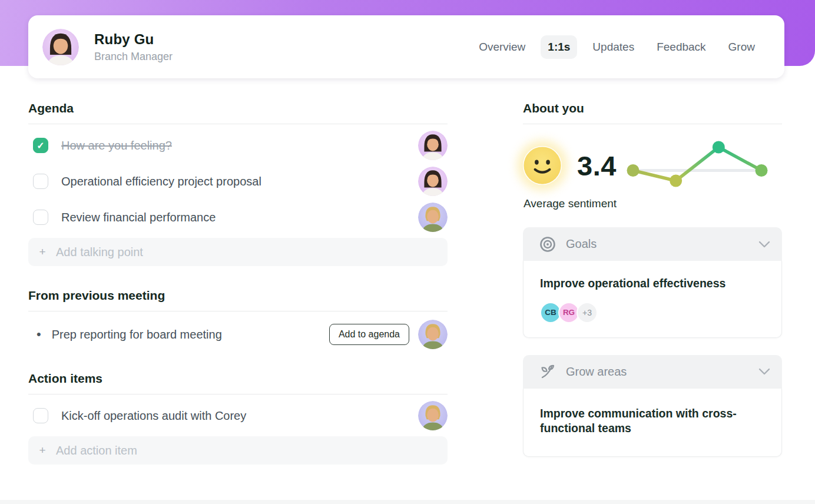 The width and height of the screenshot is (815, 504). What do you see at coordinates (652, 372) in the screenshot?
I see `grow-areas-panel-header: Grow areas` at bounding box center [652, 372].